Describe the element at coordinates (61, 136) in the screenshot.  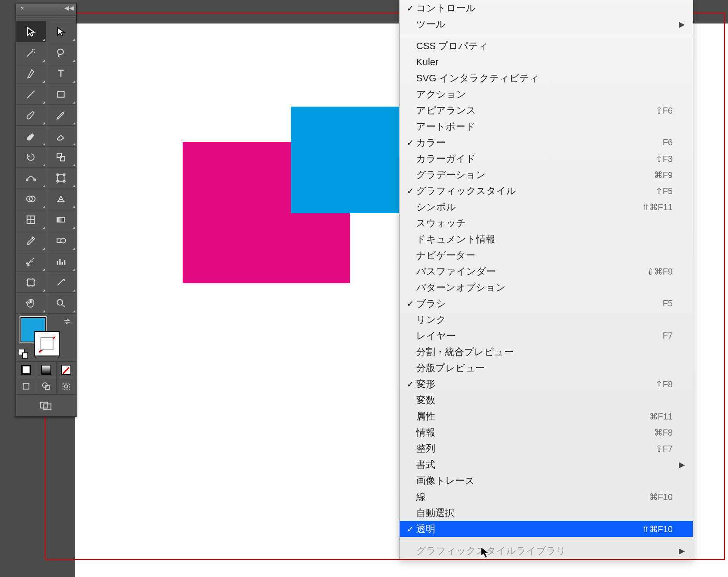
I see `eraser-tool` at that location.